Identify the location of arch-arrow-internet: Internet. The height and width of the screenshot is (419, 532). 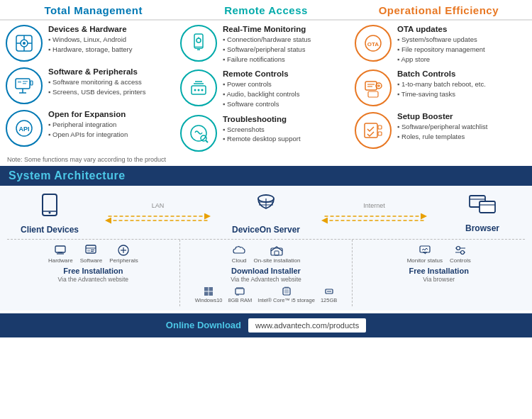
(375, 213).